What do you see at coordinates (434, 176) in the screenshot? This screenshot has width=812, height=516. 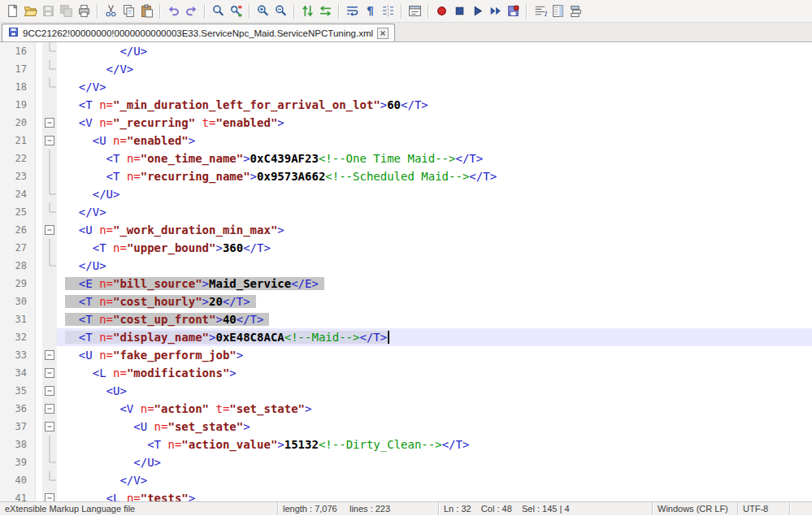 I see `code-text: <T n="recurring_name">0x9573A662<!--Sche…` at bounding box center [434, 176].